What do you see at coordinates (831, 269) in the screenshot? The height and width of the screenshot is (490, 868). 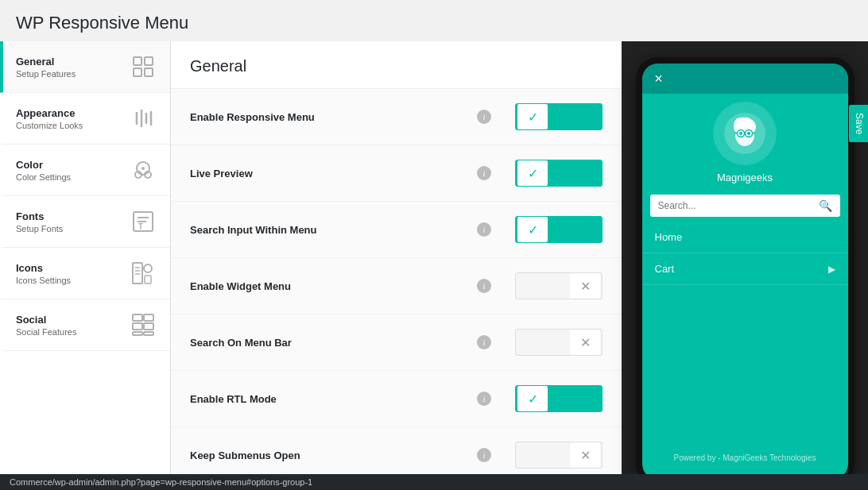 I see `phone-menu-arrow-icon: ▶` at bounding box center [831, 269].